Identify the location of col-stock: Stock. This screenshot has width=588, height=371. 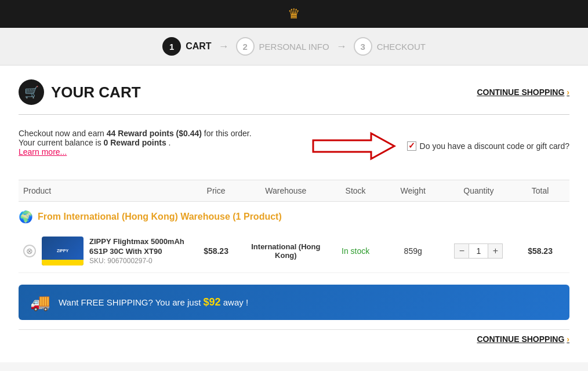
(356, 191).